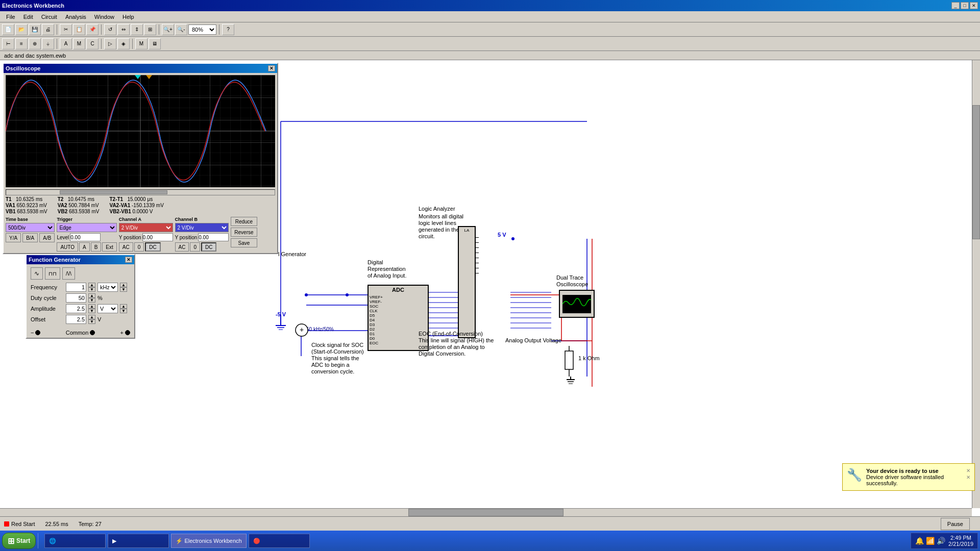 The height and width of the screenshot is (551, 980). Describe the element at coordinates (126, 247) in the screenshot. I see `cha-ac-btn: AC` at that location.